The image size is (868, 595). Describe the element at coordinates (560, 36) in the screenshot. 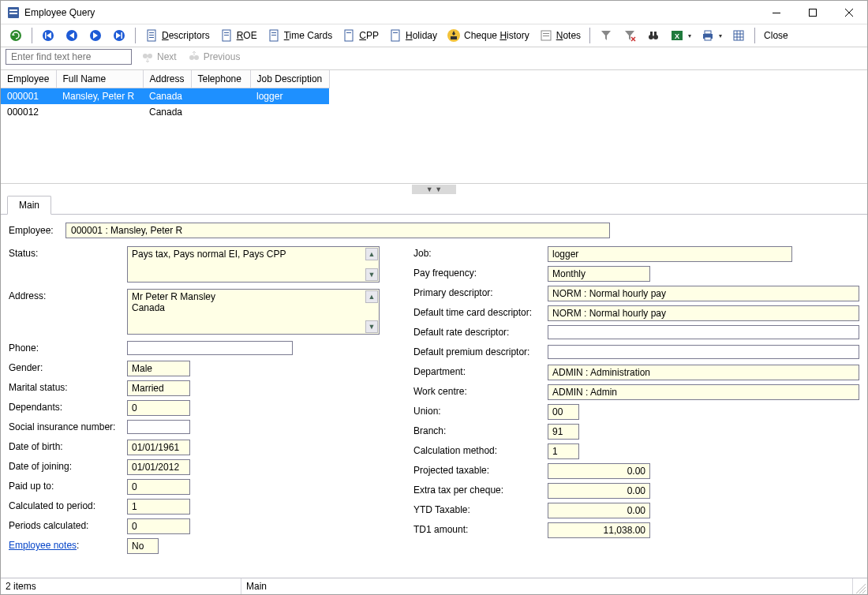

I see `notes-button: Notes` at that location.